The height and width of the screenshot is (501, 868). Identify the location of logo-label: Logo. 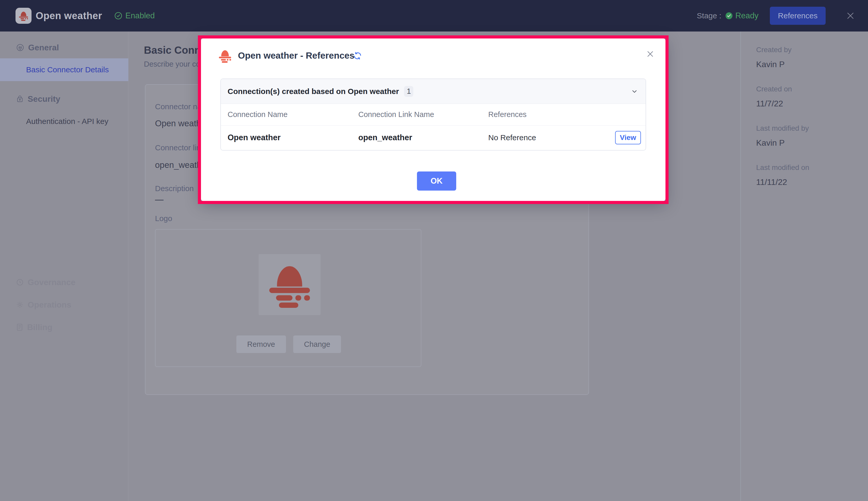
(164, 218).